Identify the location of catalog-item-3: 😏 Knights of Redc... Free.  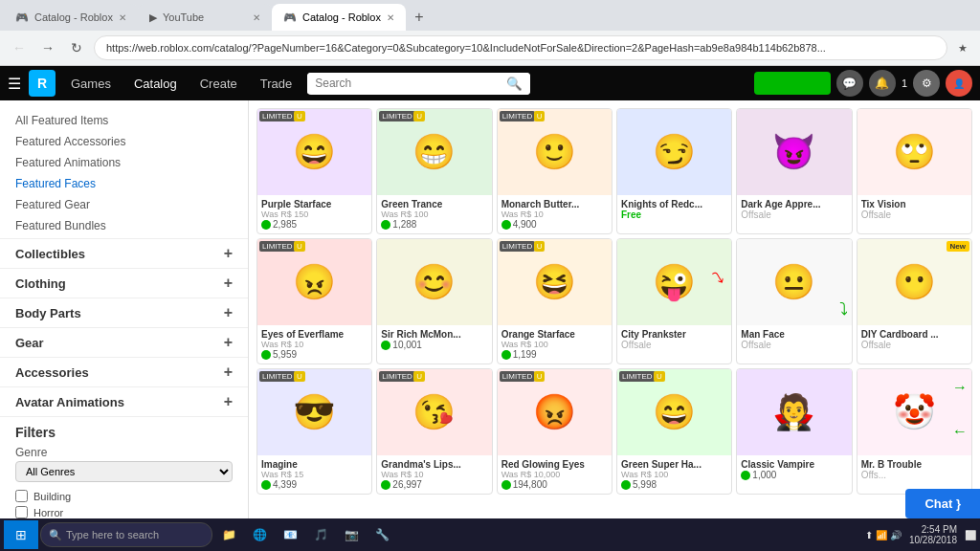
(674, 171).